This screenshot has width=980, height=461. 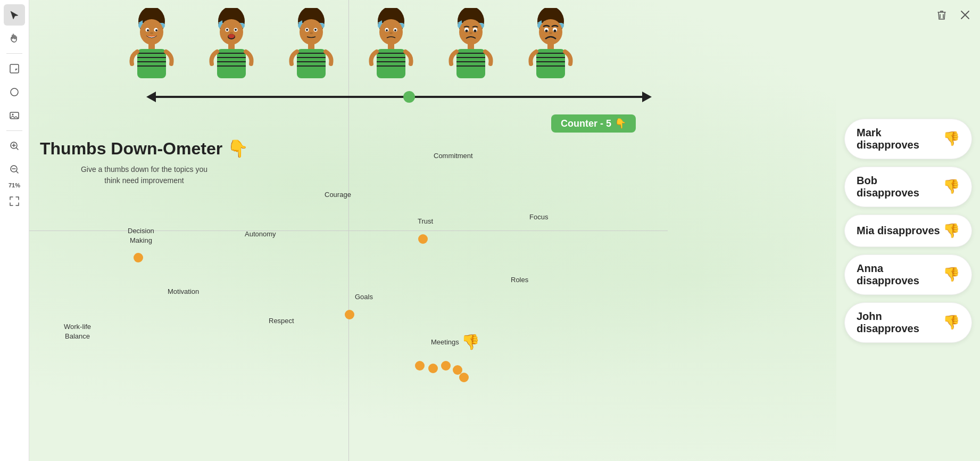 What do you see at coordinates (14, 185) in the screenshot?
I see `zoom-level: 71%` at bounding box center [14, 185].